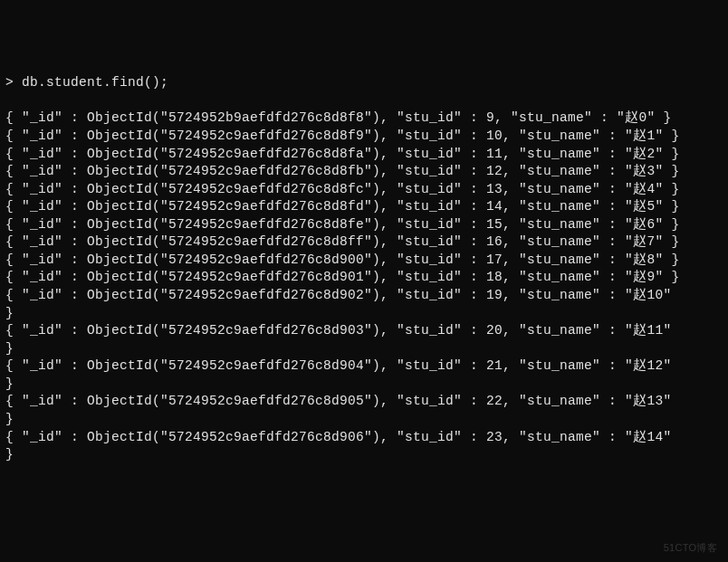  I want to click on watermark-text: 51CTO博客, so click(690, 548).